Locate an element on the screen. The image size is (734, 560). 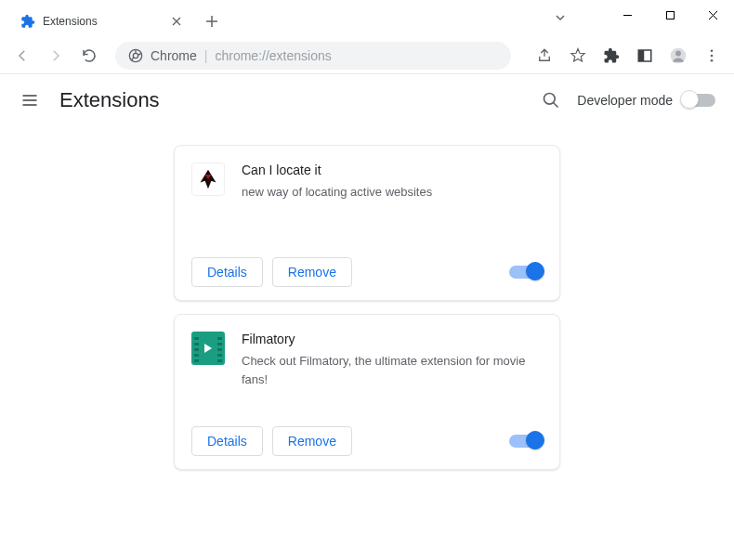
film-icon is located at coordinates (208, 348).